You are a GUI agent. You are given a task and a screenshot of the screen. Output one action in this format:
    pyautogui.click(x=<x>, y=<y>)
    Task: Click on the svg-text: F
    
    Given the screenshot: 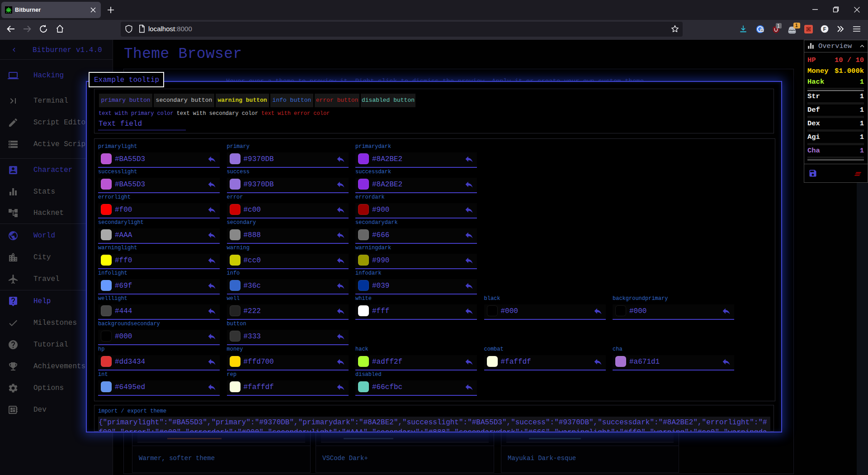 What is the action you would take?
    pyautogui.click(x=825, y=29)
    